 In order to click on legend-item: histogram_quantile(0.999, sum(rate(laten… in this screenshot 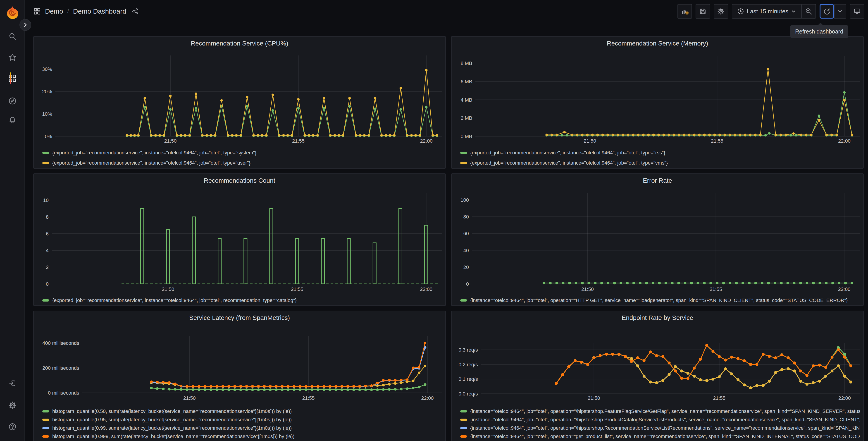, I will do `click(242, 436)`.